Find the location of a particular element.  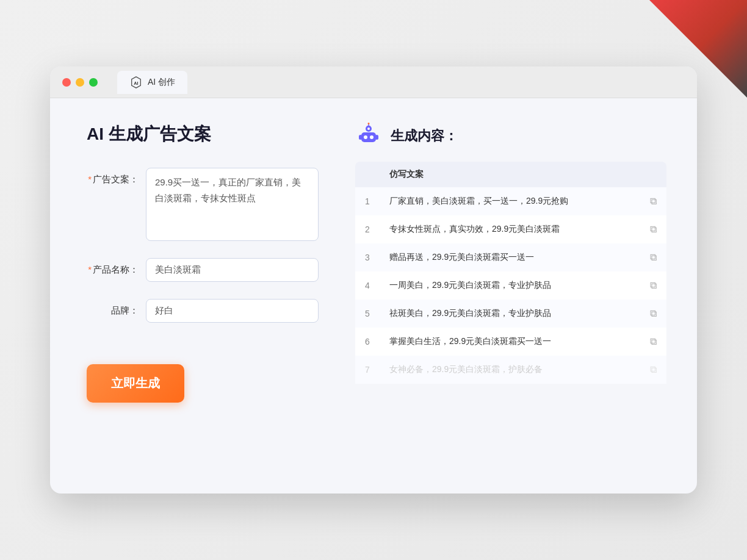

table-row: 1厂家直销，美白淡斑霜，买一送一，29.9元抢购⧉ is located at coordinates (511, 201).